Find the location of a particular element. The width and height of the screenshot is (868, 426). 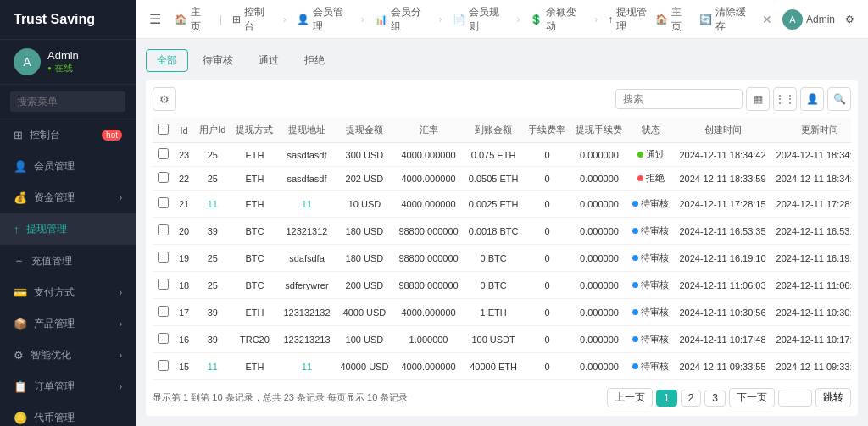

page-jump-input is located at coordinates (795, 398).